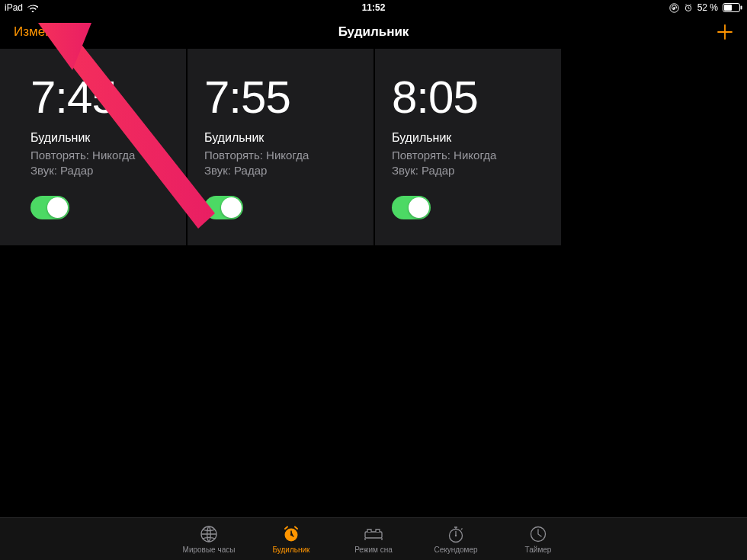  What do you see at coordinates (21, 8) in the screenshot?
I see `status-left: iPad` at bounding box center [21, 8].